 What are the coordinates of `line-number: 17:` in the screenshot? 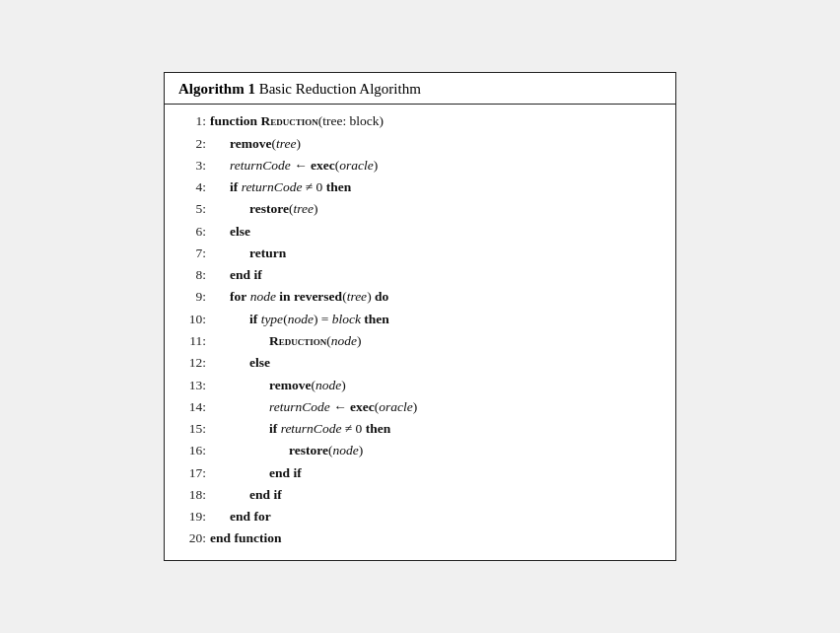 It's located at (192, 473).